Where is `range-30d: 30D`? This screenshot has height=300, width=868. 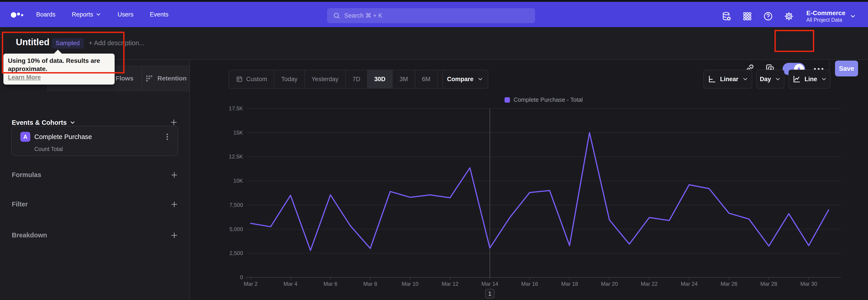
range-30d: 30D is located at coordinates (380, 79).